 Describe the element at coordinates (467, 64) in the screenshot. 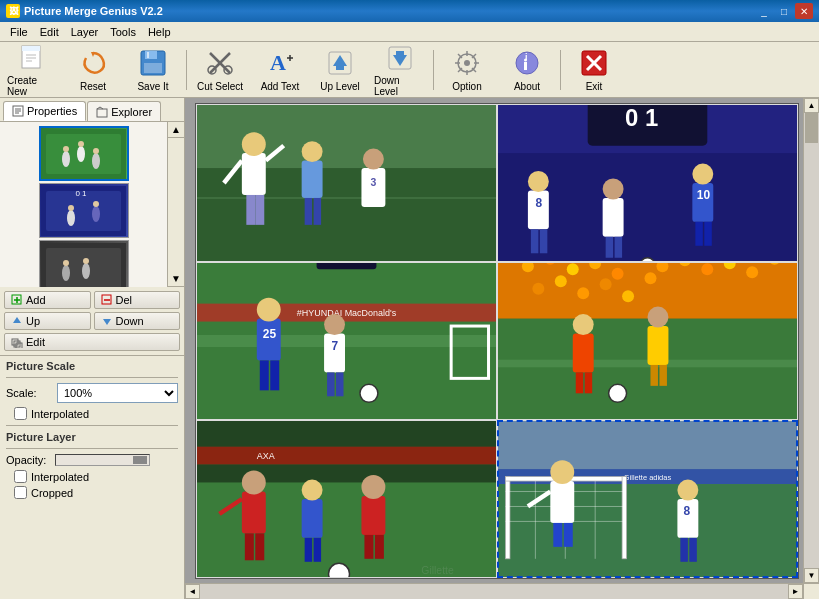

I see `option-icon` at that location.